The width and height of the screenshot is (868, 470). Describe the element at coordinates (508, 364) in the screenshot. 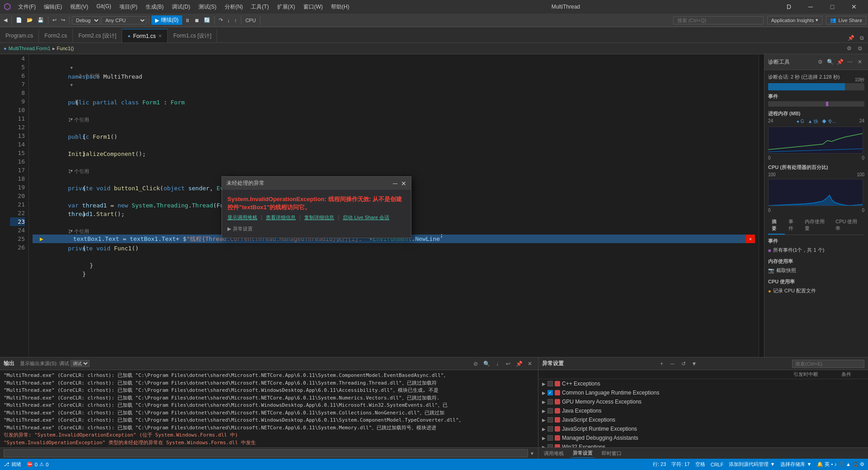

I see `output-wrap-btn: ↩` at that location.